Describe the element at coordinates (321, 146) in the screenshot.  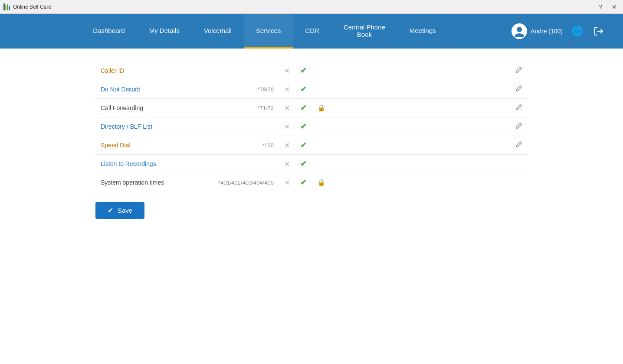
I see `service-lock-speed-dial` at that location.